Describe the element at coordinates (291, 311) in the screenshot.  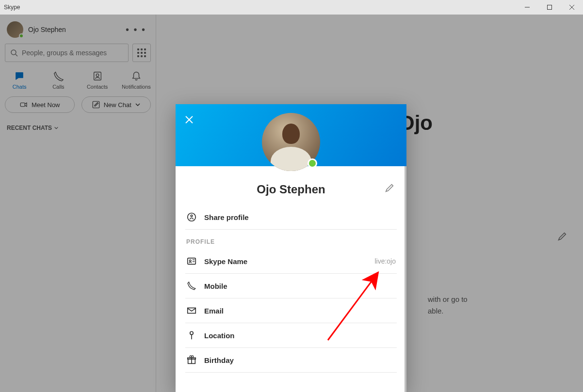
I see `email-row: Email` at that location.